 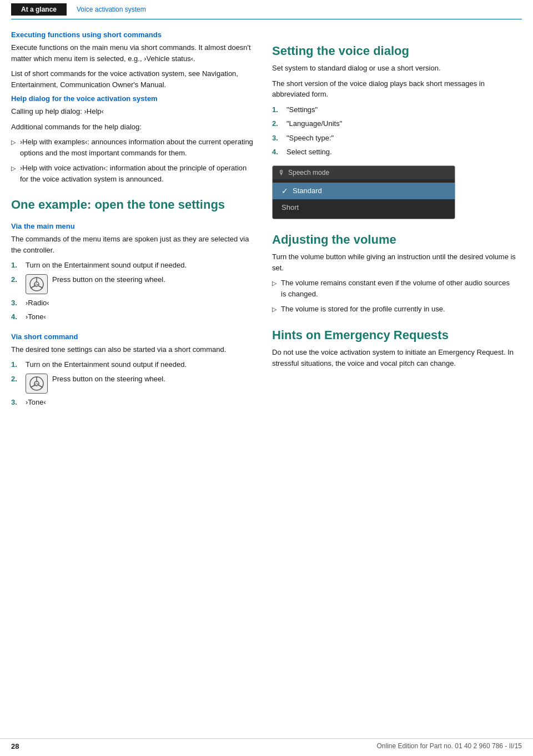 What do you see at coordinates (133, 402) in the screenshot?
I see `step-short-3: 3. ›Tone‹` at bounding box center [133, 402].